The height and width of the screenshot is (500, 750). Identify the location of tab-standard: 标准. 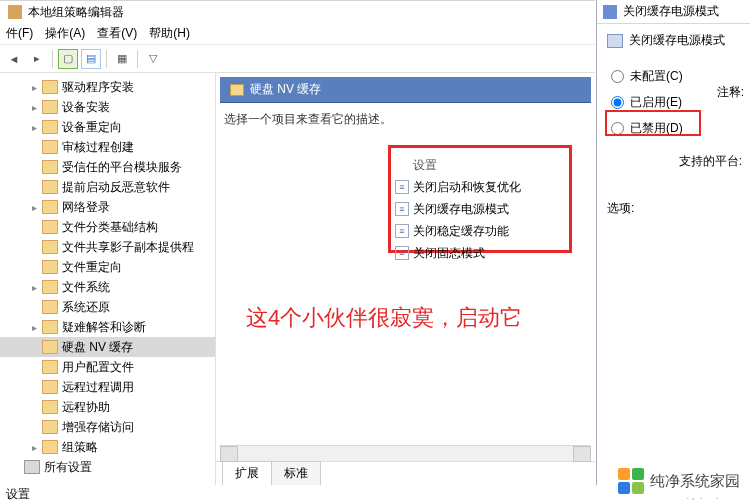
(296, 473).